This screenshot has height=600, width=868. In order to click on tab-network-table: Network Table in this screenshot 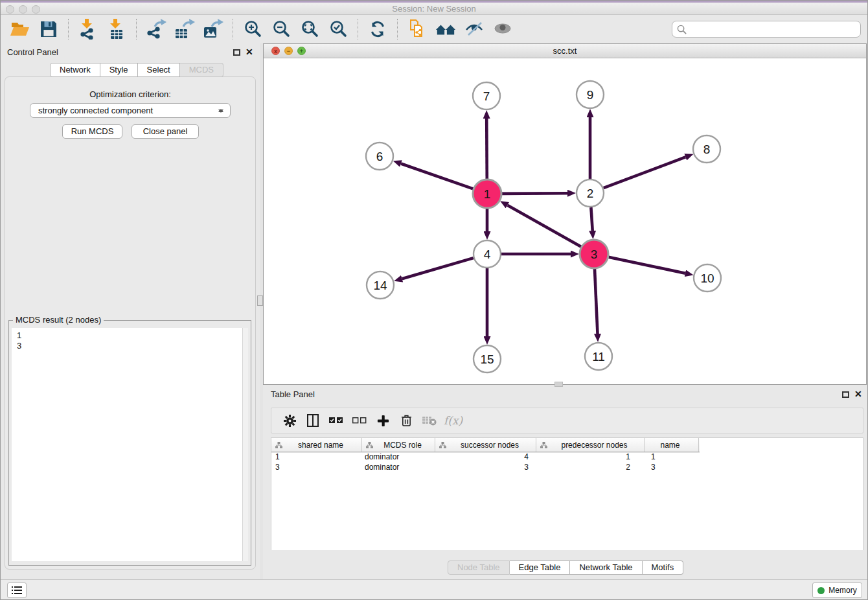, I will do `click(606, 568)`.